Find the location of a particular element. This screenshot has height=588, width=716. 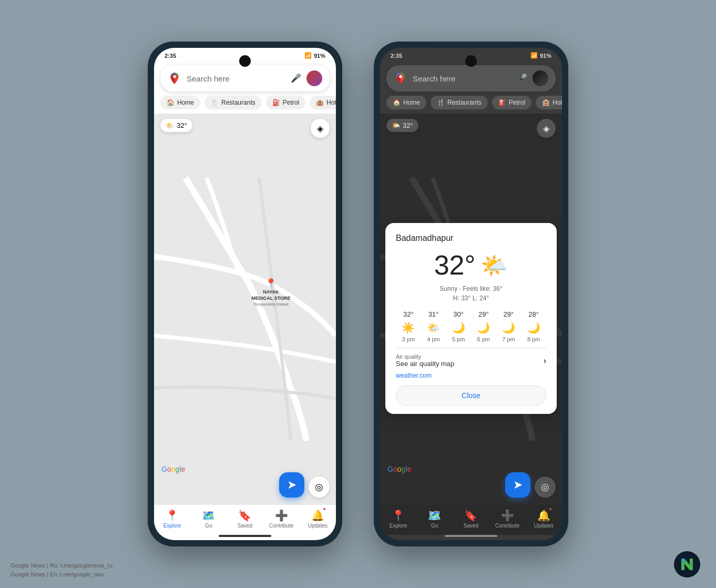

n-logo is located at coordinates (687, 564).